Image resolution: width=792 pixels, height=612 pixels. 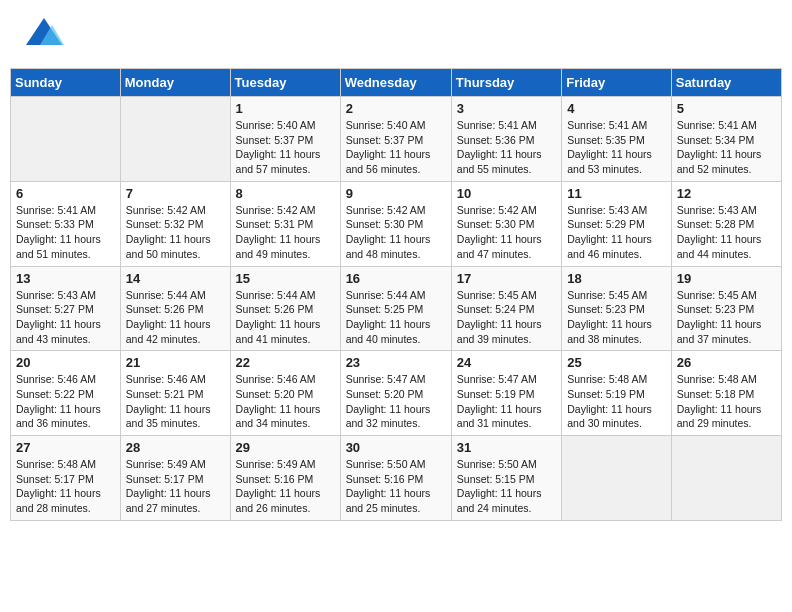 I want to click on calendar-cell: 21Sunrise: 5:46 AMSunset: 5:21 PMDayligh…, so click(x=175, y=394).